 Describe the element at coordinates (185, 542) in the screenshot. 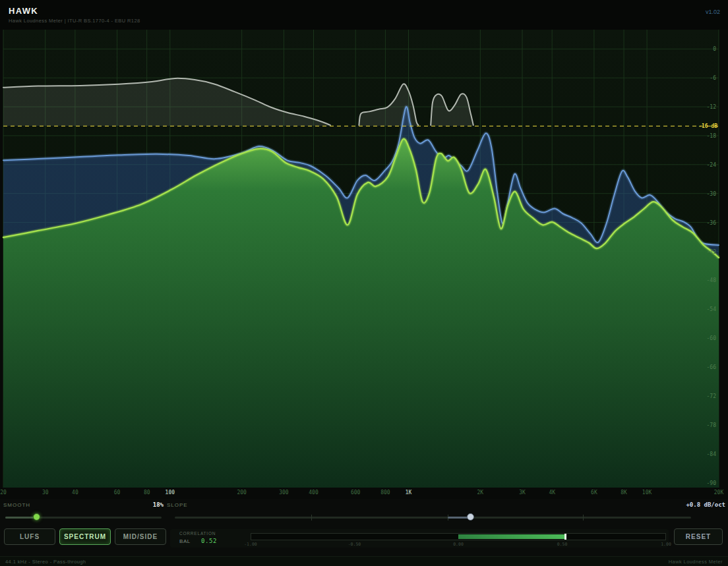

I see `balance-label: BAL` at that location.